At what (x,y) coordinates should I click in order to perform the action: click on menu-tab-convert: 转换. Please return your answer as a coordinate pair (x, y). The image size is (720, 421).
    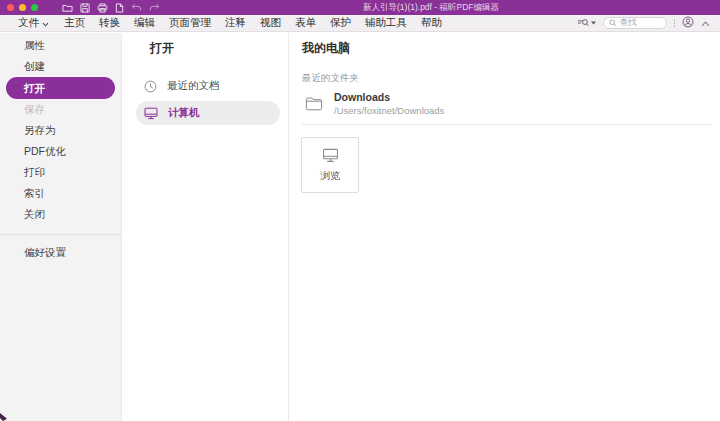
    Looking at the image, I should click on (110, 23).